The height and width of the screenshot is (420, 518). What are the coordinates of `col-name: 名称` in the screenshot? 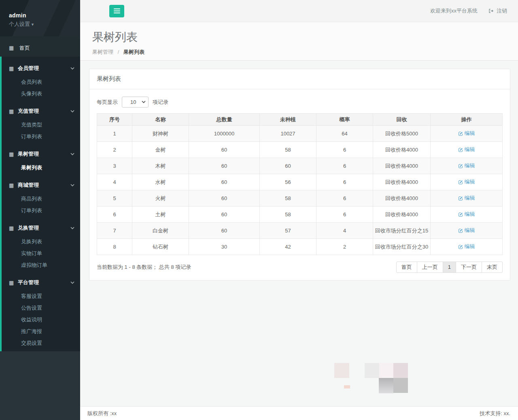 It's located at (161, 120).